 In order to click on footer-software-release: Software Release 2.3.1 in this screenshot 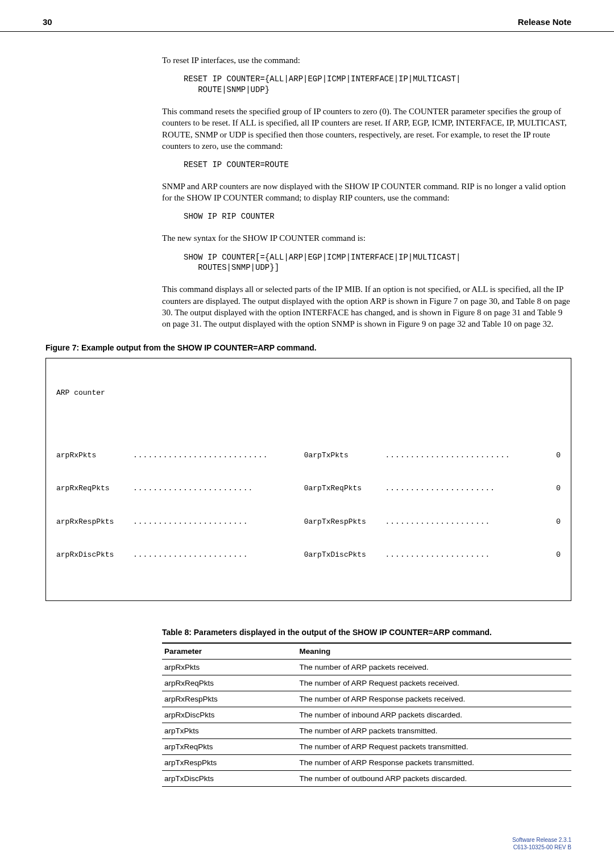, I will do `click(542, 840)`.